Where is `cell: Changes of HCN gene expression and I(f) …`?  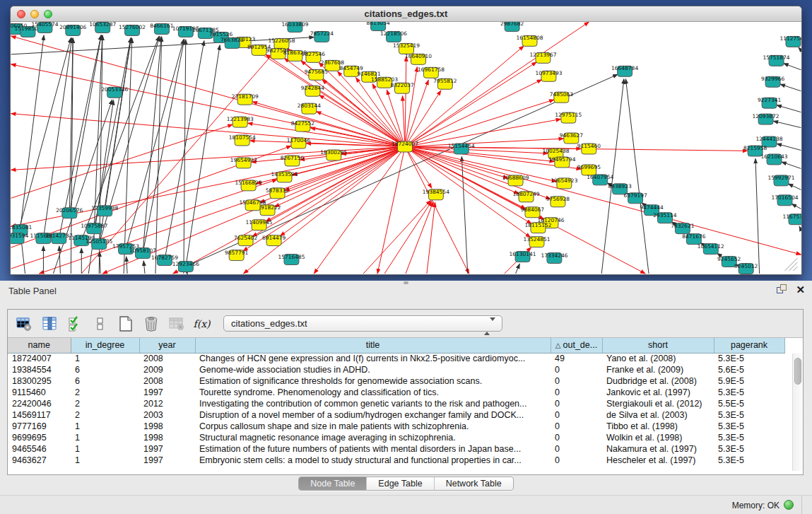
cell: Changes of HCN gene expression and I(f) … is located at coordinates (373, 358).